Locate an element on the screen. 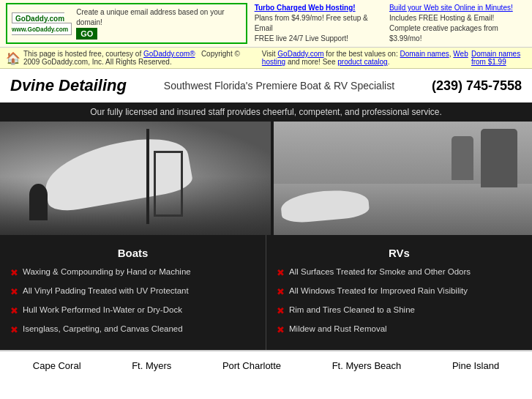  footer-location-4: Ft. Myers Beach is located at coordinates (367, 366).